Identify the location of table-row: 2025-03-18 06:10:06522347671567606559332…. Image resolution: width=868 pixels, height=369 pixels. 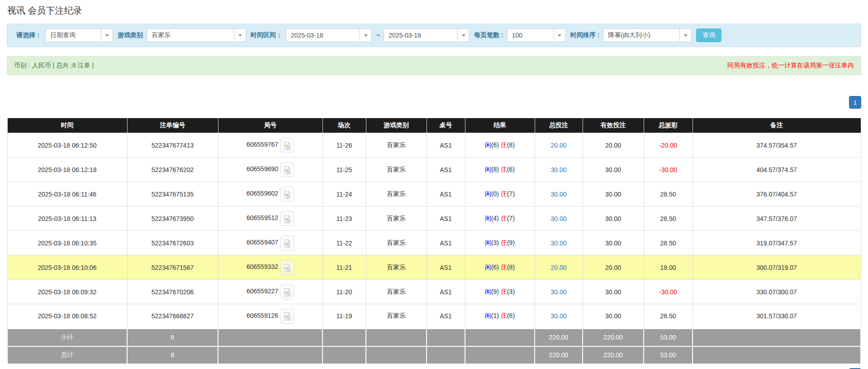
(434, 268).